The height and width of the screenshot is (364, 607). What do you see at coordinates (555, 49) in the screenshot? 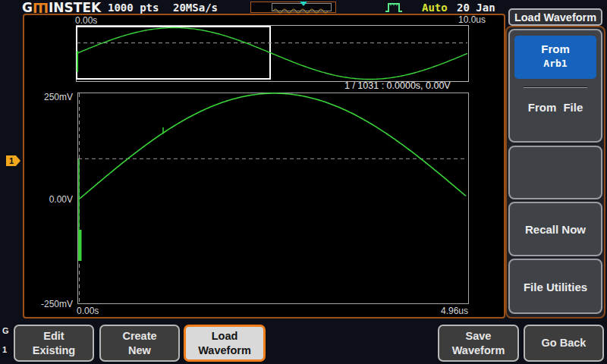
I see `from-arb1-button-line1: From` at bounding box center [555, 49].